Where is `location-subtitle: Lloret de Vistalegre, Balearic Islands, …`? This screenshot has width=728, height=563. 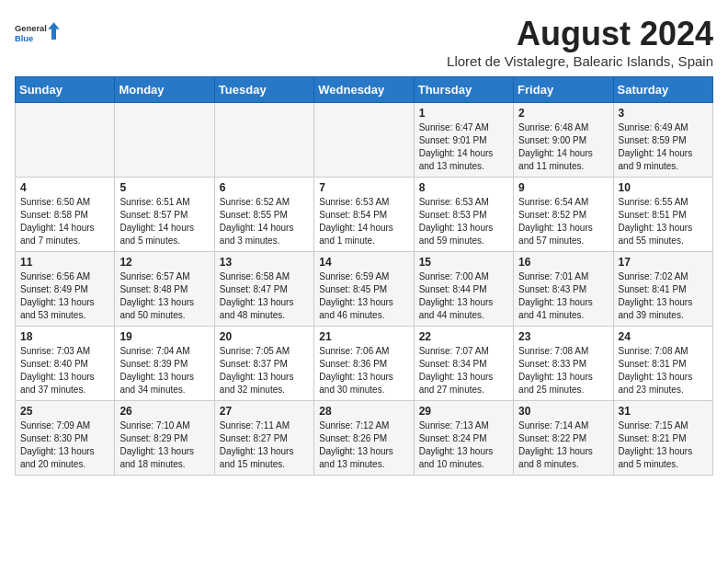 location-subtitle: Lloret de Vistalegre, Balearic Islands, … is located at coordinates (580, 61).